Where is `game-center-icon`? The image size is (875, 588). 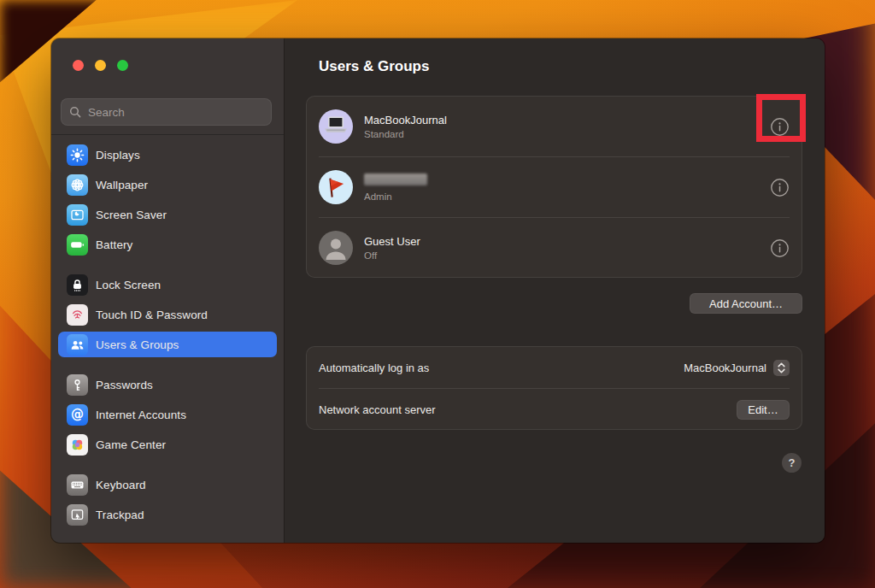 game-center-icon is located at coordinates (77, 444).